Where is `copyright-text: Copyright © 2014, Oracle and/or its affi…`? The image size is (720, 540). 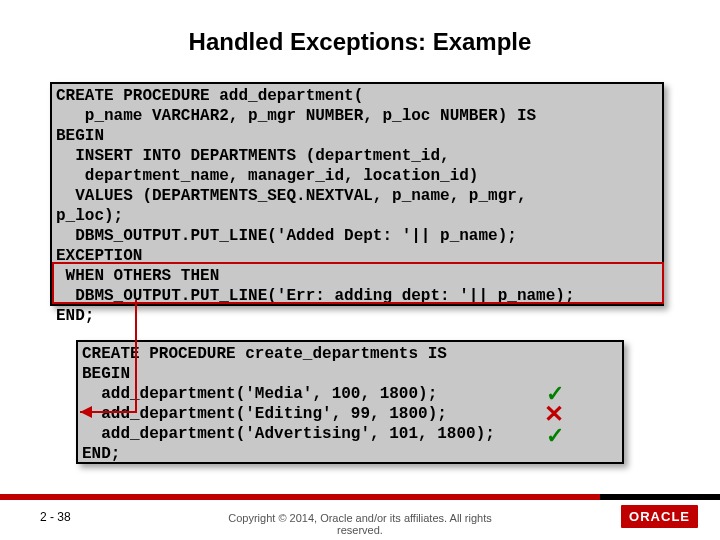 copyright-text: Copyright © 2014, Oracle and/or its affi… is located at coordinates (360, 524).